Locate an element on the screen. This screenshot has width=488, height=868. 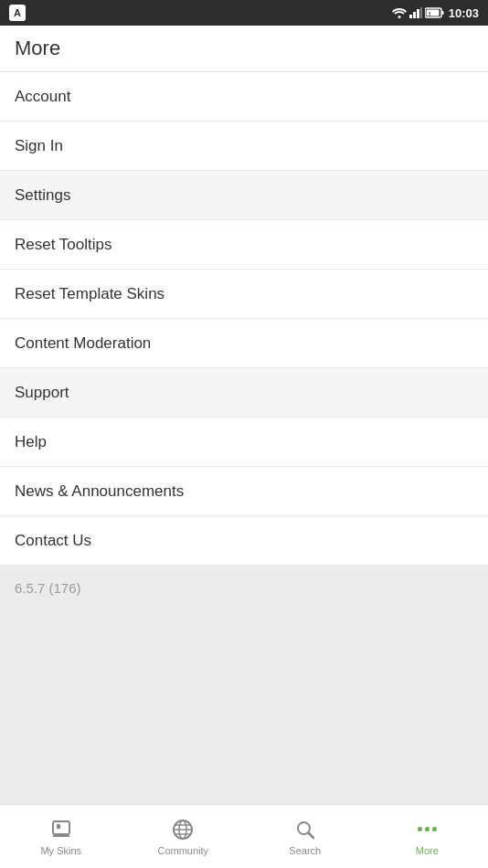
search-svg is located at coordinates (305, 830).